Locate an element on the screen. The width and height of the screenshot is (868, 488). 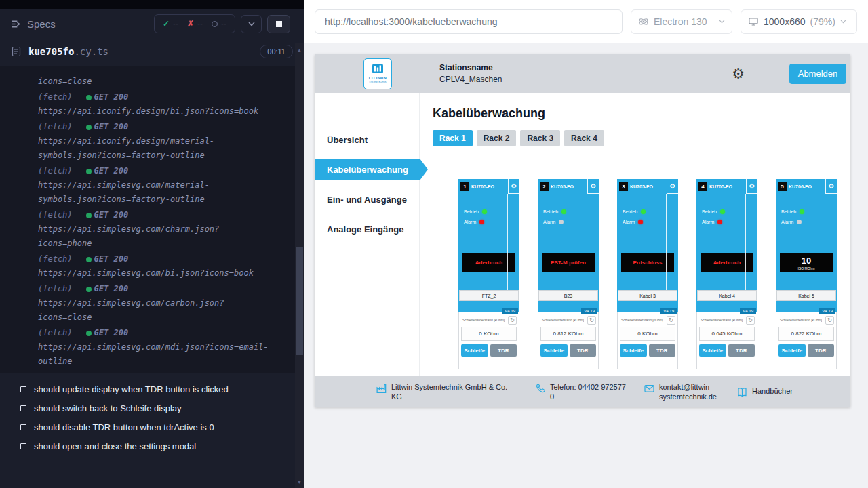
stop-button is located at coordinates (279, 24).